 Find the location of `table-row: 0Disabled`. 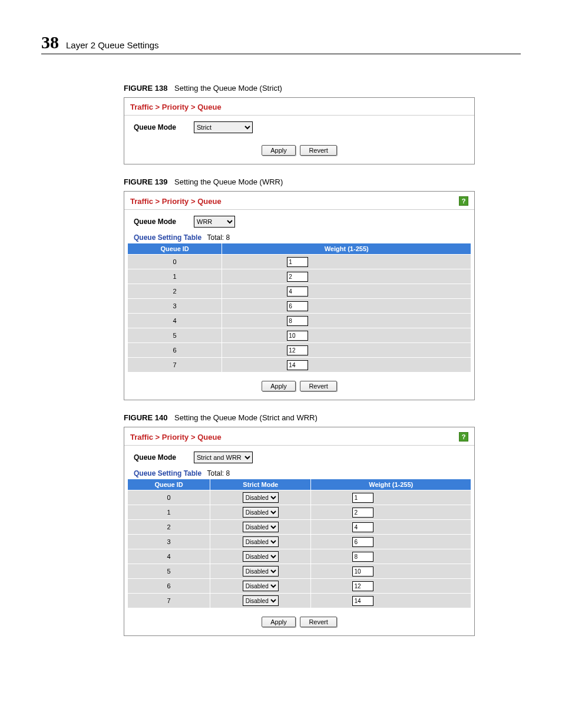

table-row: 0Disabled is located at coordinates (299, 498).